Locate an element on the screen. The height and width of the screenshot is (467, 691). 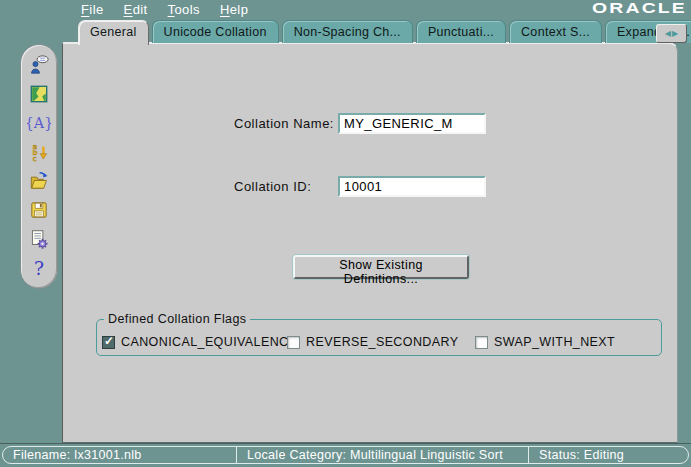
document-gear-icon is located at coordinates (39, 239).